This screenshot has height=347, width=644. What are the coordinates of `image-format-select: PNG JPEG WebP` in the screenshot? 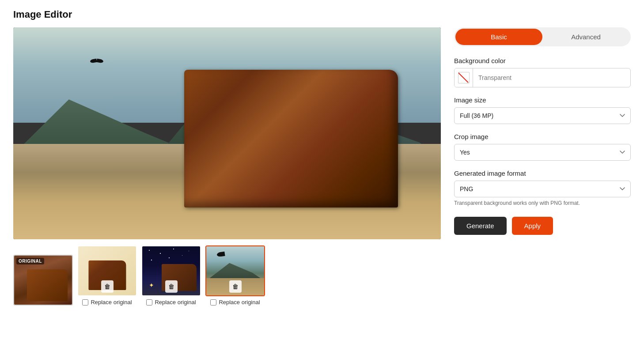 It's located at (542, 189).